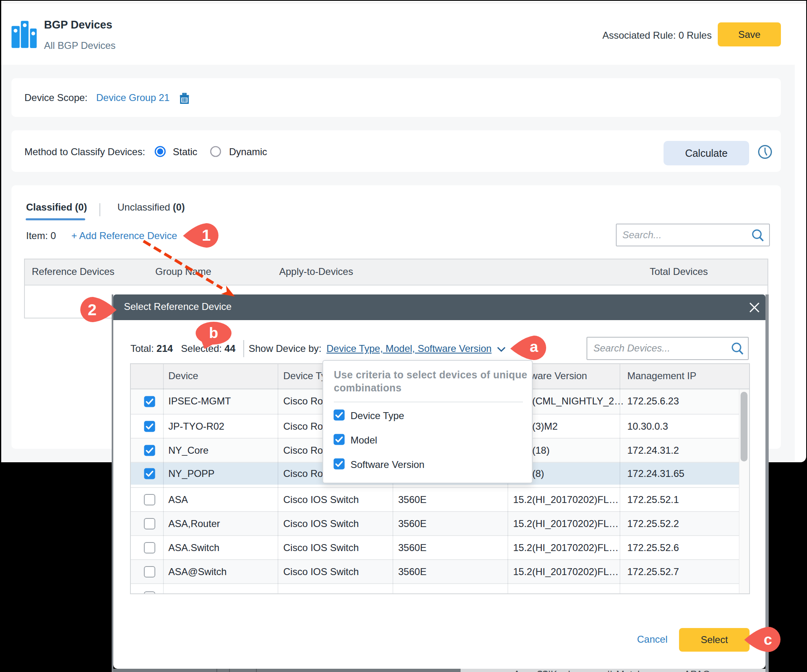  What do you see at coordinates (534, 347) in the screenshot?
I see `svg-text: a` at bounding box center [534, 347].